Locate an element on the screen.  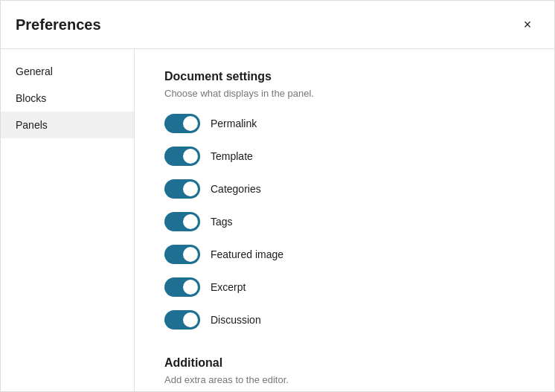
document-settings-title: Document settings is located at coordinates (344, 77).